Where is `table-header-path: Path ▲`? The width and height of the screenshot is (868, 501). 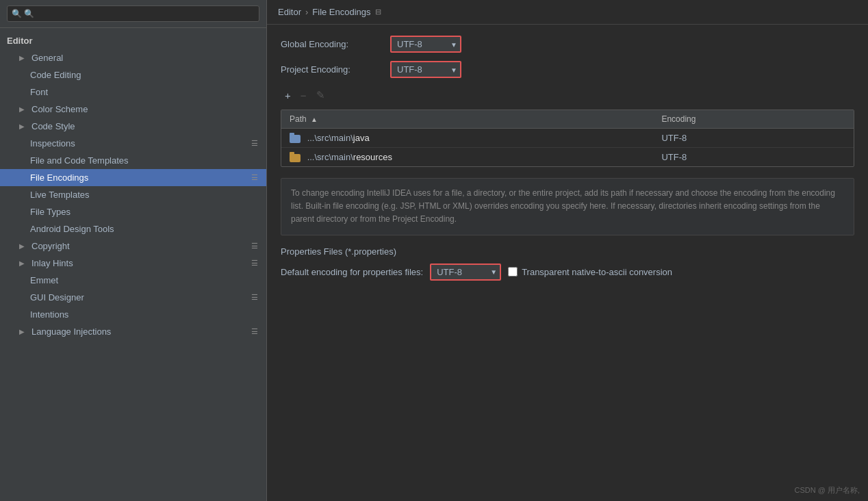
table-header-path: Path ▲ is located at coordinates (467, 119).